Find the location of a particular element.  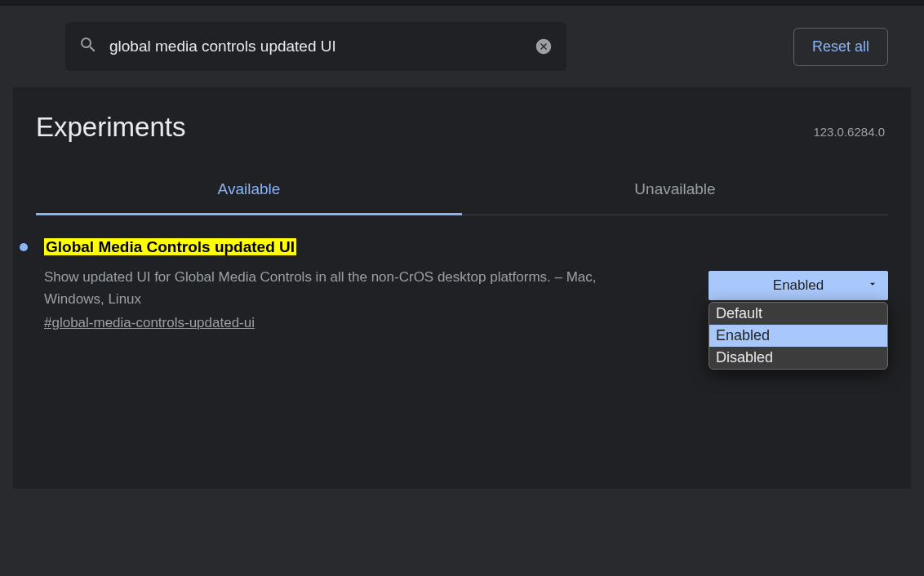

flag-description: Show updated UI for Global Media Control… is located at coordinates (352, 288).